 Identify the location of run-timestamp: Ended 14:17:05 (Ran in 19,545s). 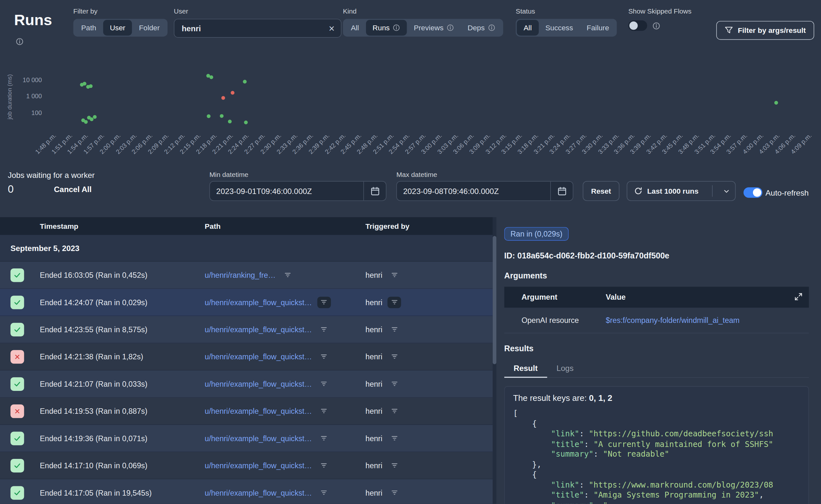
(122, 493).